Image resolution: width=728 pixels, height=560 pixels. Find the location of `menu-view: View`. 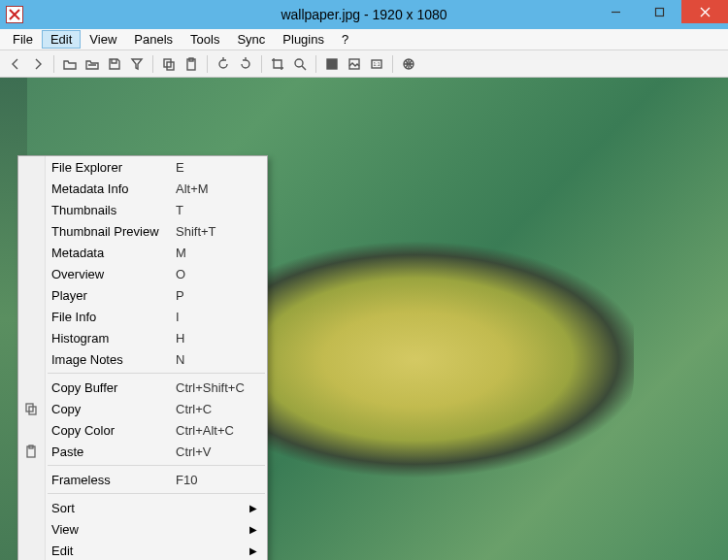

menu-view: View is located at coordinates (103, 39).